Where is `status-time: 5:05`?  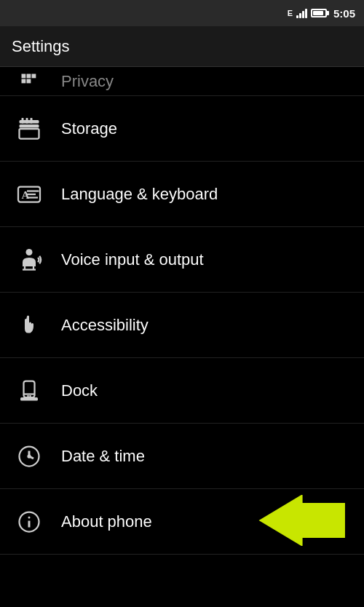 status-time: 5:05 is located at coordinates (344, 13).